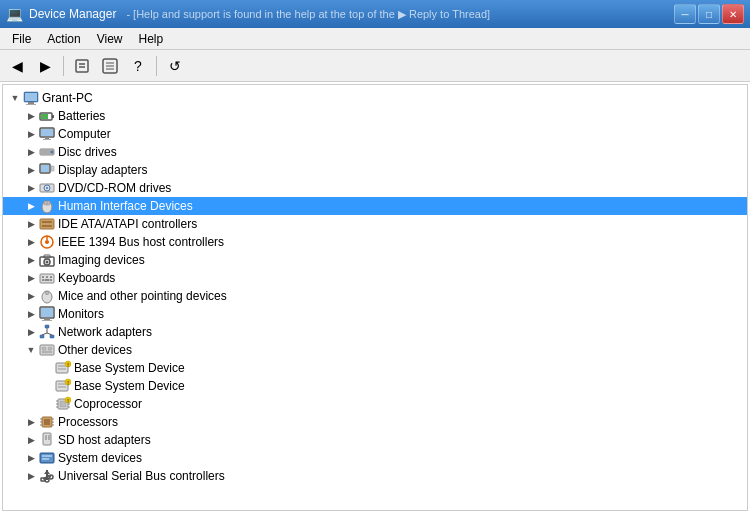 This screenshot has width=750, height=513. Describe the element at coordinates (375, 440) in the screenshot. I see `tree-node-sd-host: ▶ SD host adapters` at that location.